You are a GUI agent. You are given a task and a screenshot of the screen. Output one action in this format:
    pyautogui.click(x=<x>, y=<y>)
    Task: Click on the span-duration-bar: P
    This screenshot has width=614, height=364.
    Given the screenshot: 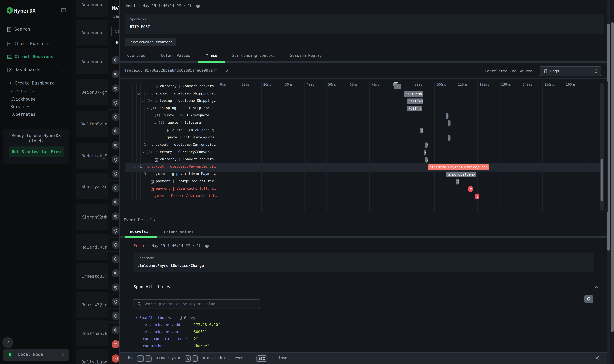 What is the action you would take?
    pyautogui.click(x=447, y=116)
    